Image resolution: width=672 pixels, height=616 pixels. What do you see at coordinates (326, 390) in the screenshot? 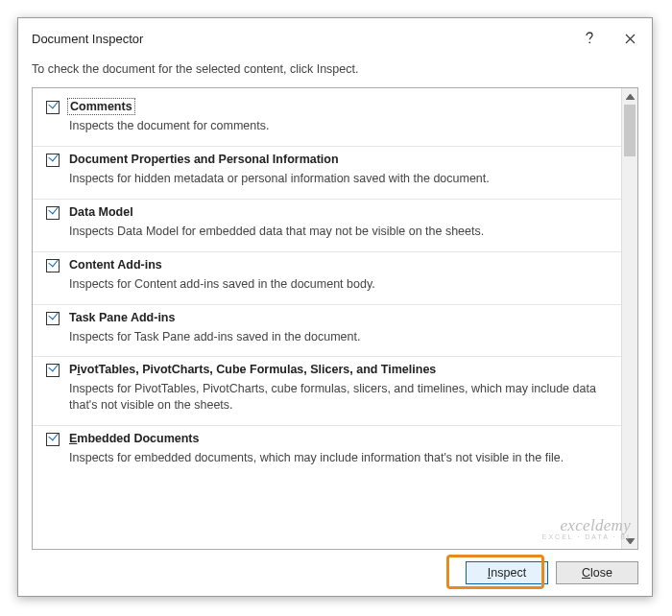
I see `option-item: PivotTables, PivotCharts, Cube Formulas,…` at bounding box center [326, 390].